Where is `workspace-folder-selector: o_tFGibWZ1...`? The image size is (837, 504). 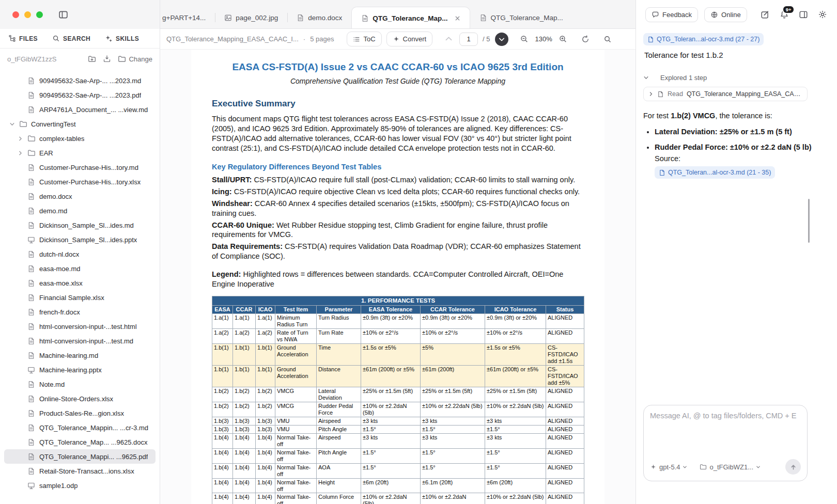
workspace-folder-selector: o_tFGibWZ1... is located at coordinates (730, 467).